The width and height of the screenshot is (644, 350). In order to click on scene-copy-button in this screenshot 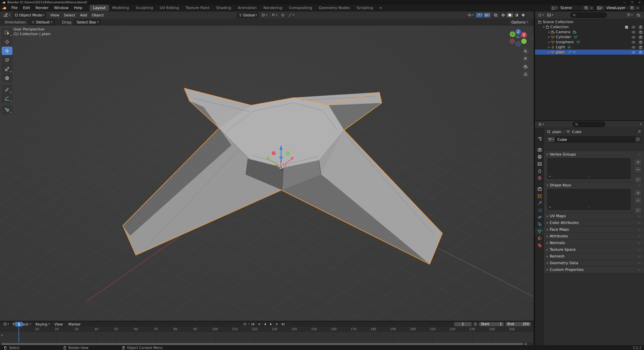, I will do `click(586, 8)`.